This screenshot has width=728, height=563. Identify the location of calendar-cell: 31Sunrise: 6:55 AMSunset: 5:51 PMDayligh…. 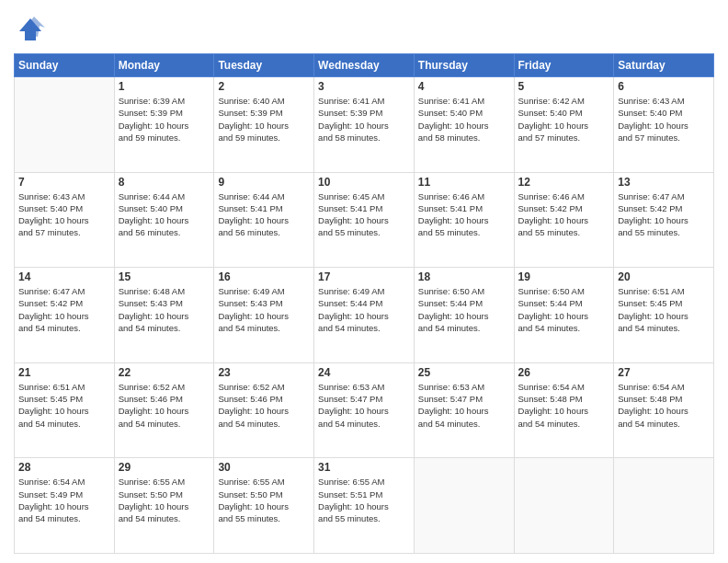
(364, 506).